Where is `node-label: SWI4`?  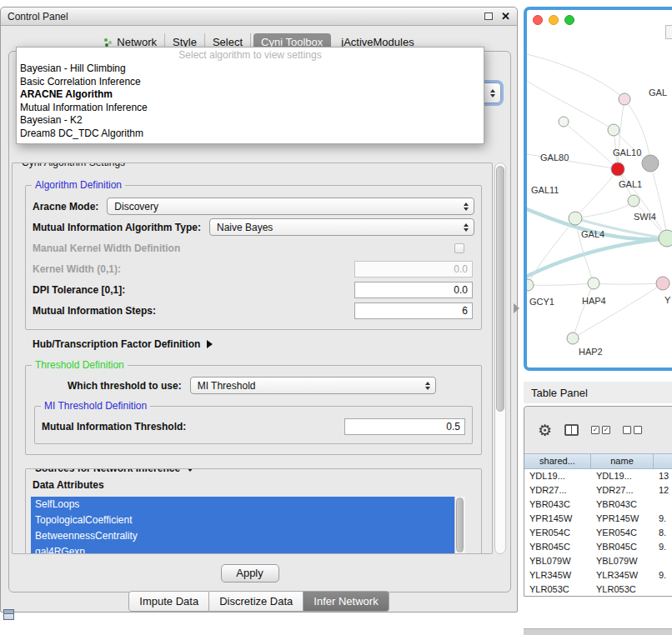 node-label: SWI4 is located at coordinates (645, 217).